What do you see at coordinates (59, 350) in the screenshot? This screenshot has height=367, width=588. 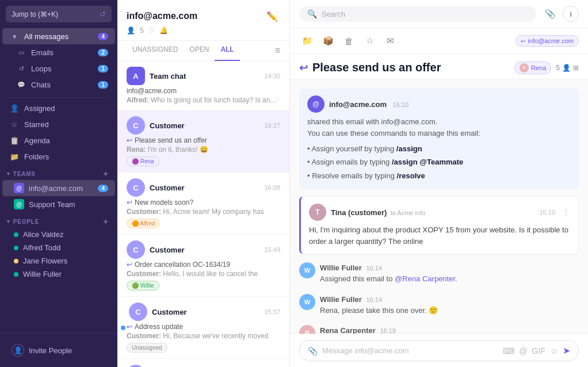 I see `invite-people-button: 👤 Invite People` at bounding box center [59, 350].